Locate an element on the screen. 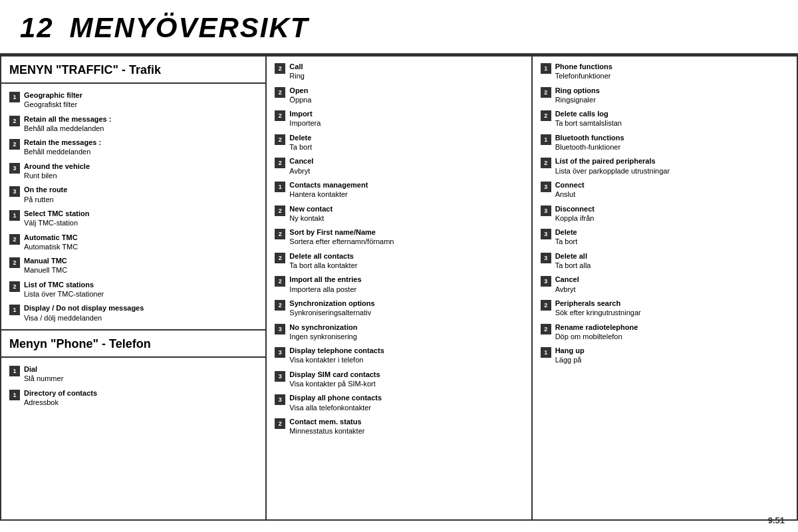 The height and width of the screenshot is (532, 798). item-swedish: Ta bort is located at coordinates (301, 147).